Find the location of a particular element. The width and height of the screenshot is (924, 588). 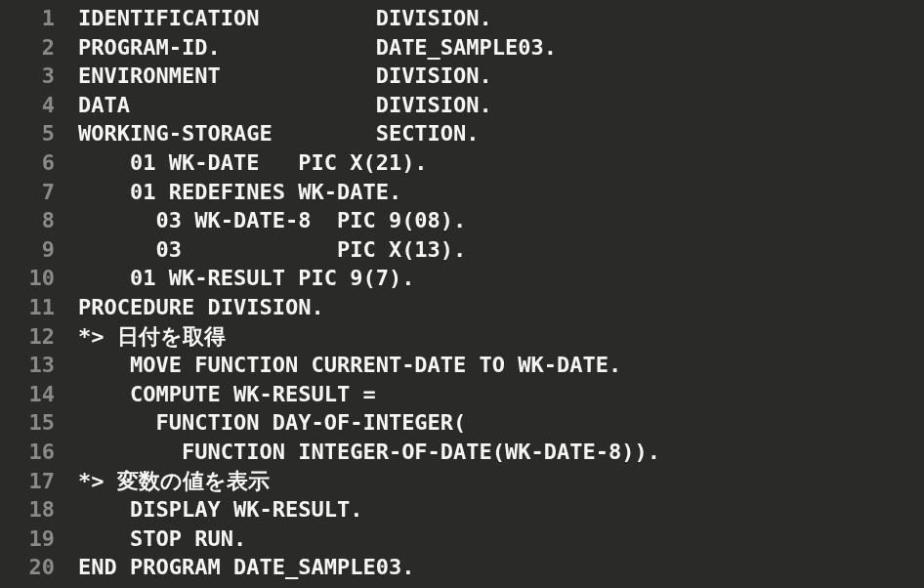

code-line: PROCEDURE DIVISION. is located at coordinates (501, 308).